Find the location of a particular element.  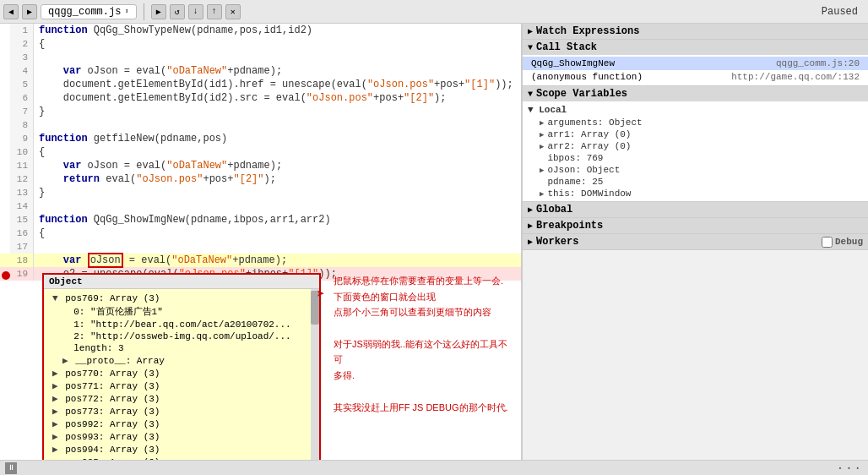

object-popup: Object ▼ pos769: Array (3) 0: "首页伦播广告1" … is located at coordinates (182, 367).